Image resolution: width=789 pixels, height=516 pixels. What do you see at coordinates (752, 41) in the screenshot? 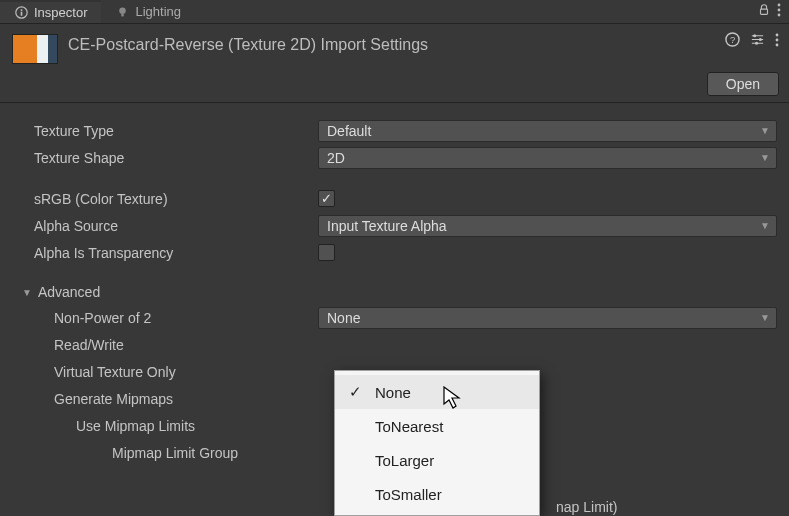
I see `header-icons: ?` at bounding box center [752, 41].